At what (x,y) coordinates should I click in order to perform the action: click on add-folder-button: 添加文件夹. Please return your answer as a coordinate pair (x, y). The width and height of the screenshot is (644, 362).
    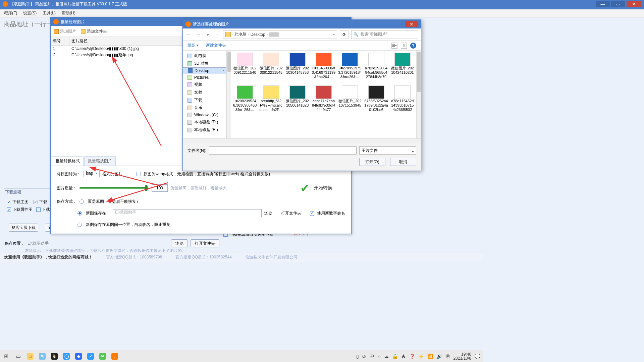
    Looking at the image, I should click on (94, 32).